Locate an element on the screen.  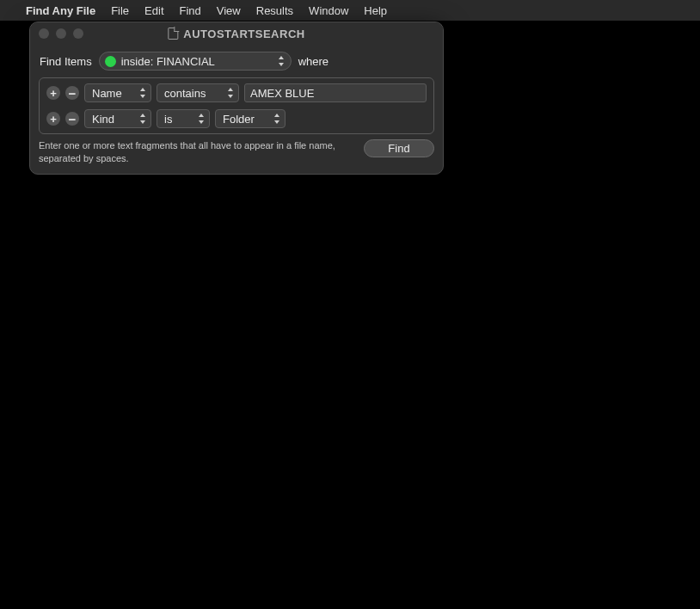
menubar-item-results: Results is located at coordinates (275, 10).